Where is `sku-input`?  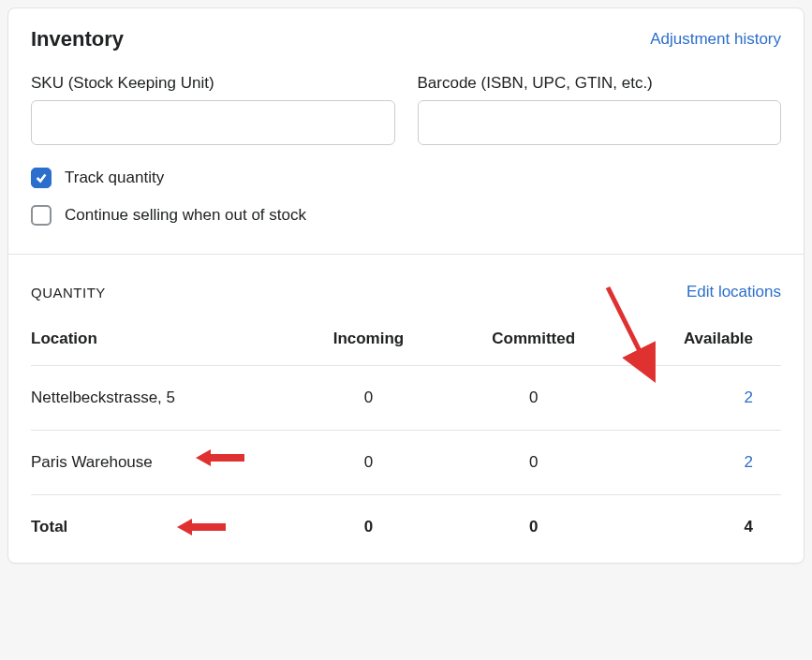 sku-input is located at coordinates (214, 123).